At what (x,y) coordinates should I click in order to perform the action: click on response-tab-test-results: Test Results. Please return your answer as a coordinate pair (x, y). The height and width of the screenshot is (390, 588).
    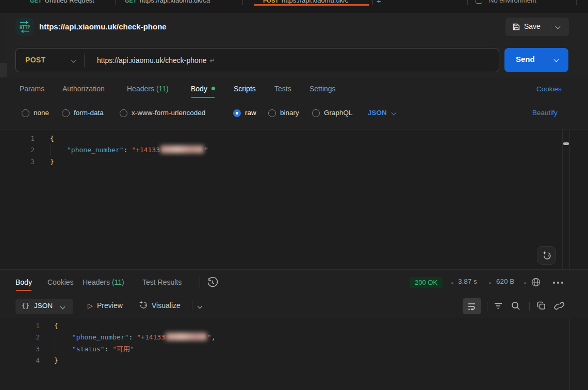
    Looking at the image, I should click on (162, 282).